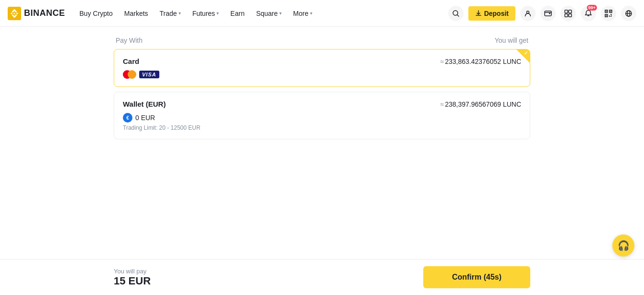 This screenshot has height=295, width=644. Describe the element at coordinates (456, 13) in the screenshot. I see `search-icon` at that location.